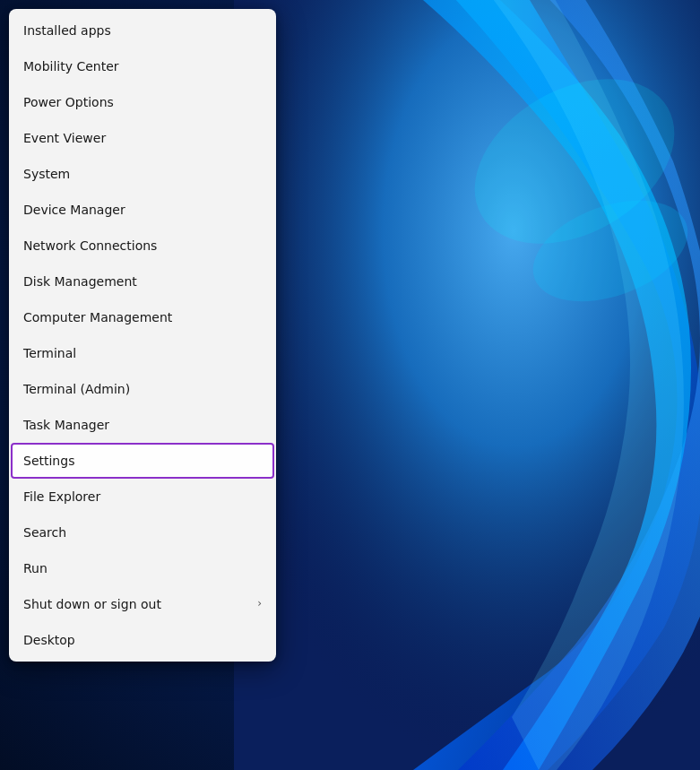 The height and width of the screenshot is (770, 700). I want to click on menu-item-system: System, so click(143, 174).